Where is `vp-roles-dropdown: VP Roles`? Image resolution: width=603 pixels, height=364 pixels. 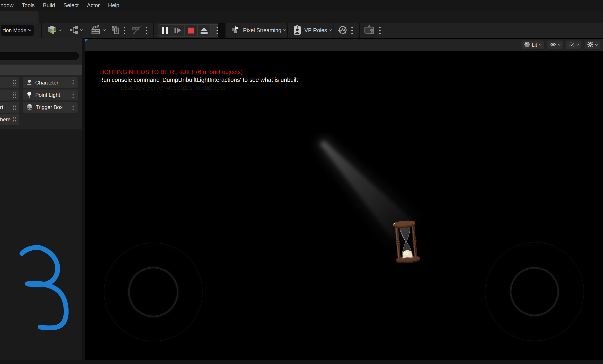
vp-roles-dropdown: VP Roles is located at coordinates (312, 30).